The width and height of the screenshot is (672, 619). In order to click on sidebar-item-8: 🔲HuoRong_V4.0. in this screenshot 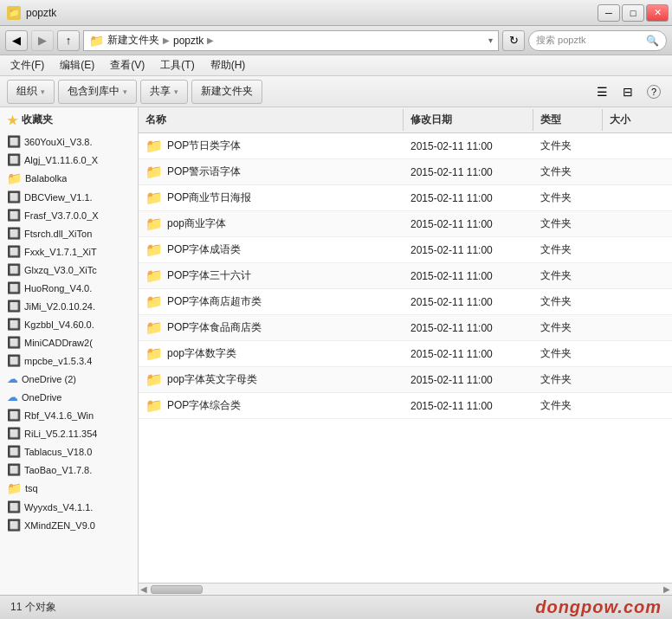, I will do `click(69, 287)`.